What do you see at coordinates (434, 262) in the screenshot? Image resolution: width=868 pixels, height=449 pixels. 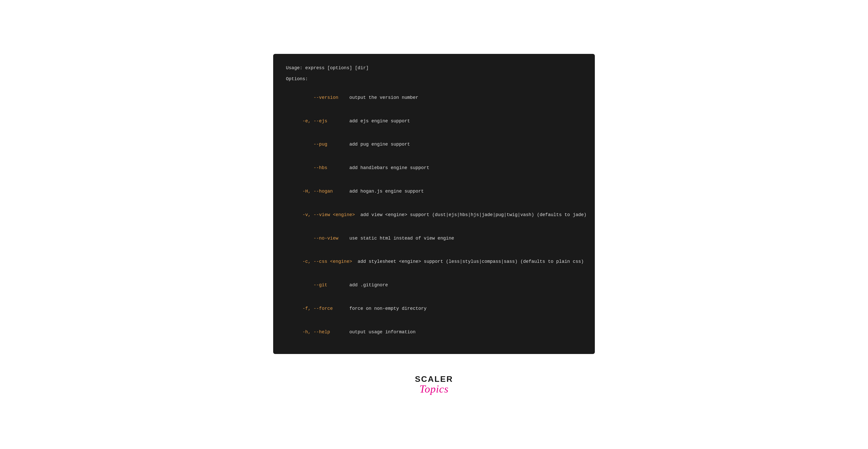 I see `option-css: -c, --css <engine> add stylesheet <engin…` at bounding box center [434, 262].